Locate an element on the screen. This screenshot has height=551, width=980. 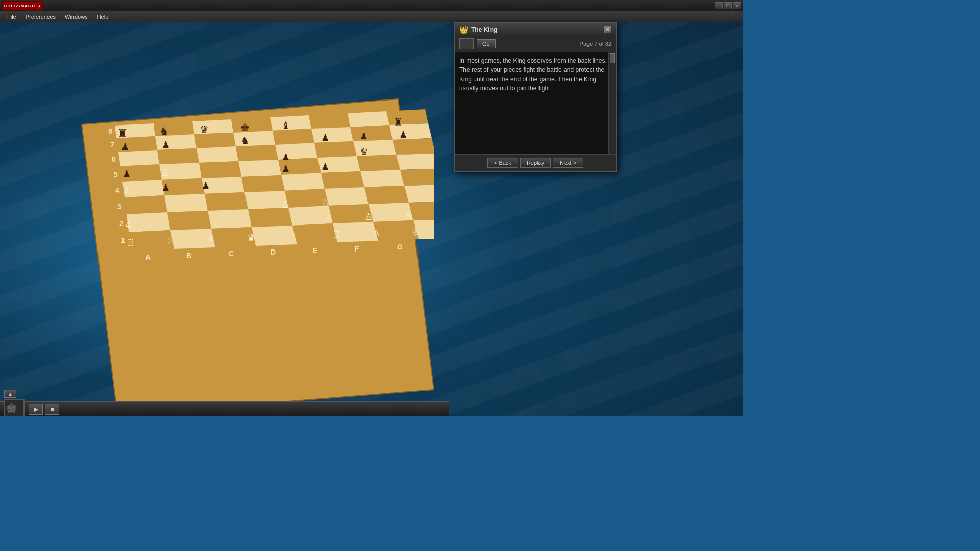
scrollbar-track is located at coordinates (612, 103).